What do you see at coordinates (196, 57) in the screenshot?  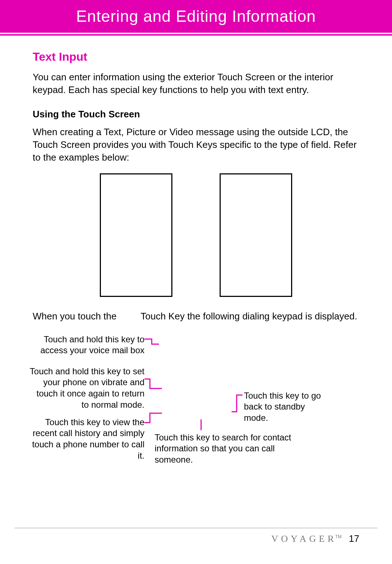 I see `section-title: Text Input` at bounding box center [196, 57].